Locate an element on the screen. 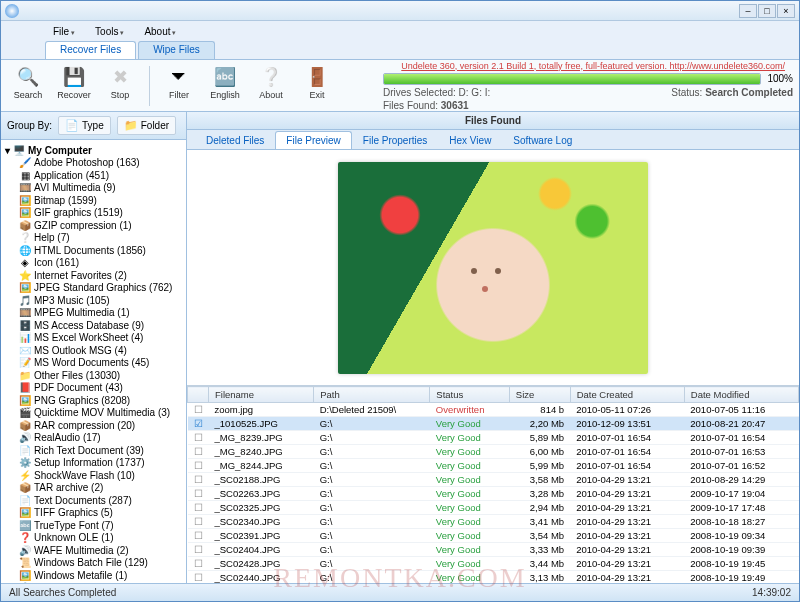 This screenshot has width=800, height=602. tree-item: 📦TAR archive (2) is located at coordinates (94, 488).